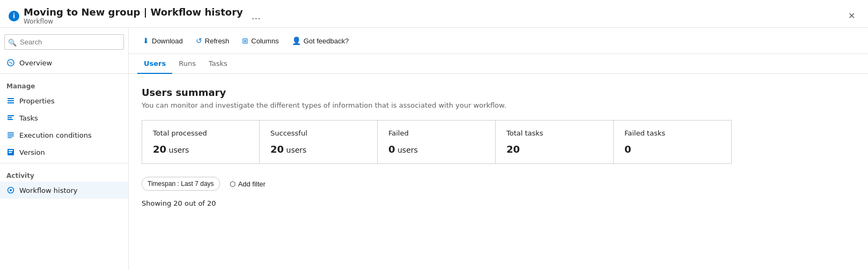 Image resolution: width=868 pixels, height=270 pixels. Describe the element at coordinates (437, 133) in the screenshot. I see `card-failed-label: Failed` at that location.